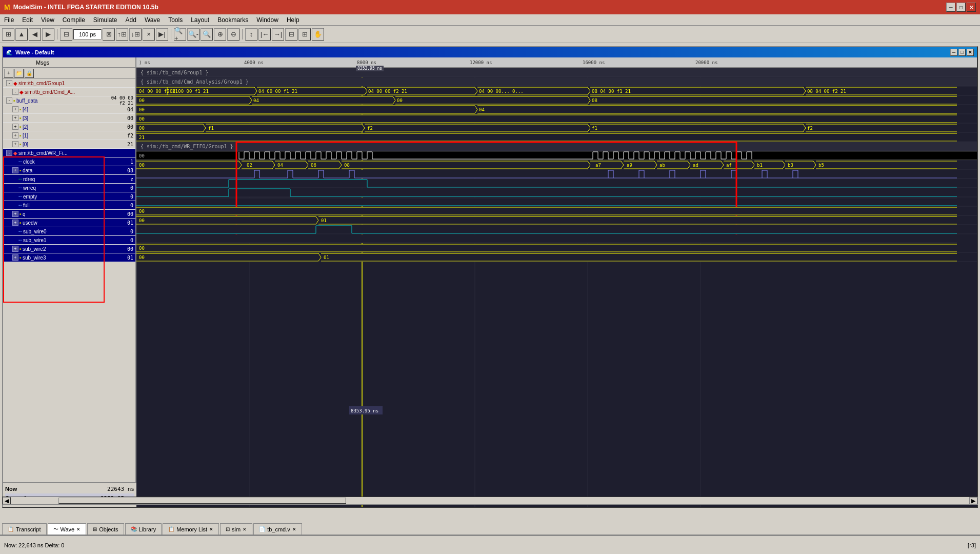 This screenshot has width=980, height=554. Describe the element at coordinates (15, 109) in the screenshot. I see `expand-4: +` at that location.